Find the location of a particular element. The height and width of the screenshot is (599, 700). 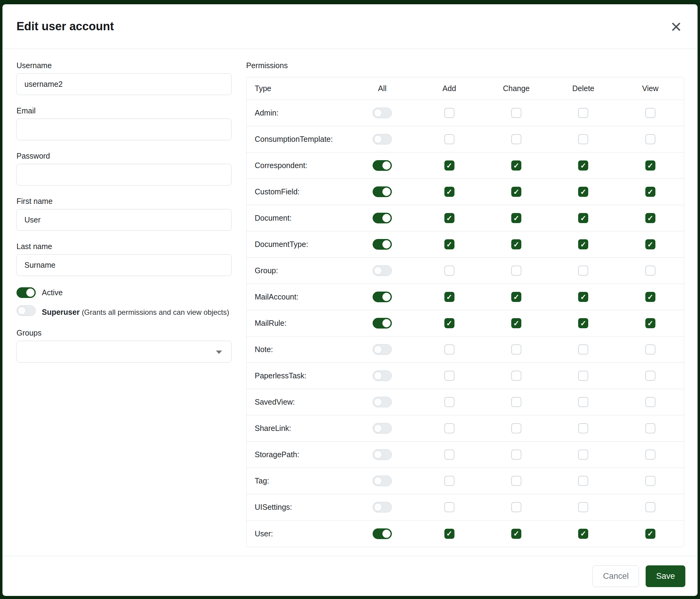

cancel-button: Cancel is located at coordinates (616, 576).